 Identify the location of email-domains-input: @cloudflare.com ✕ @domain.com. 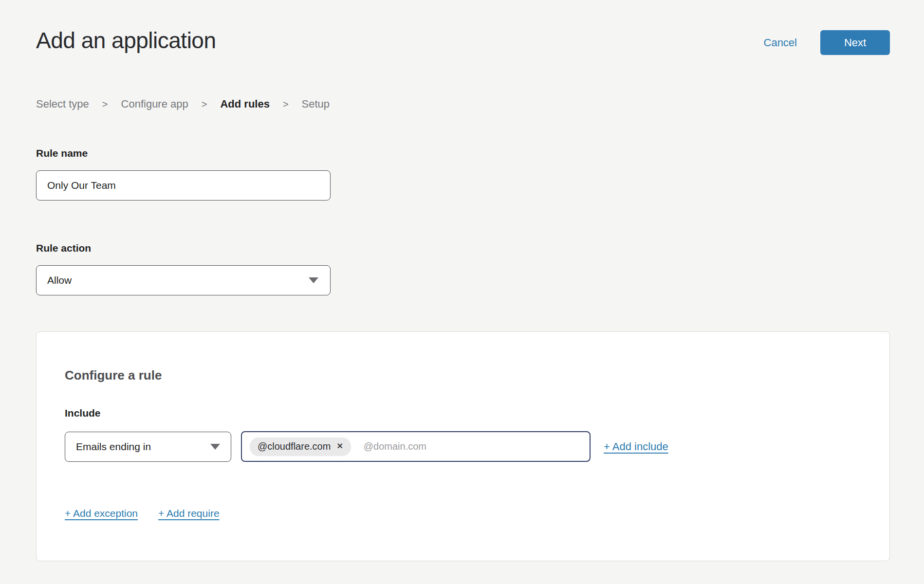
(416, 447).